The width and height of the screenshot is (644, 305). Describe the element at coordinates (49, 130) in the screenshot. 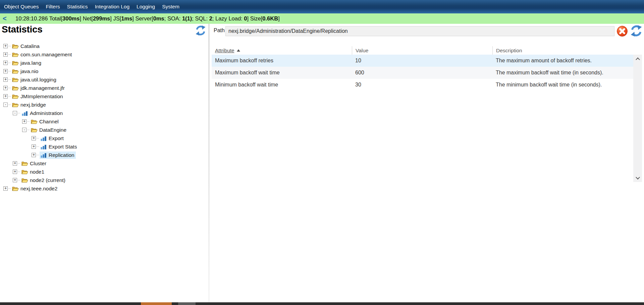

I see `tree-node: DataEngine` at that location.